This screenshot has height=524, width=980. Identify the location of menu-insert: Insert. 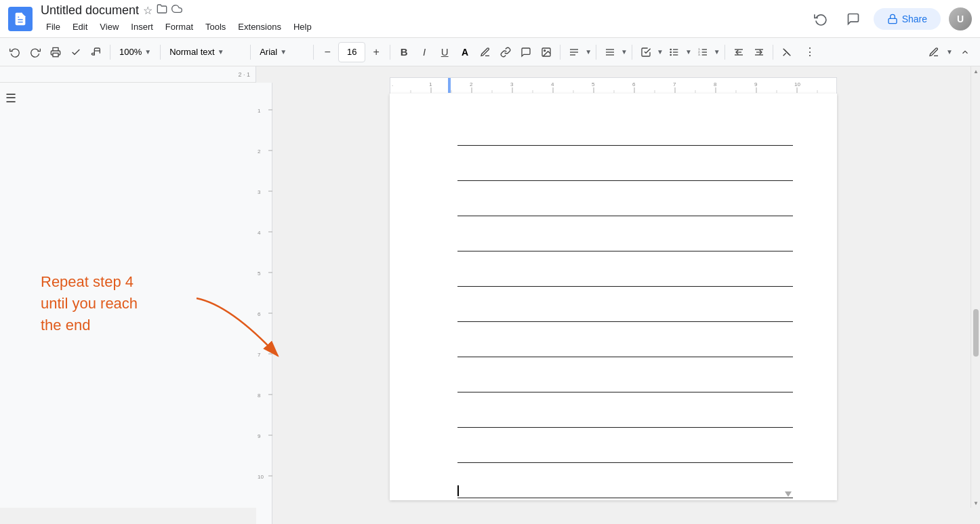
(142, 27).